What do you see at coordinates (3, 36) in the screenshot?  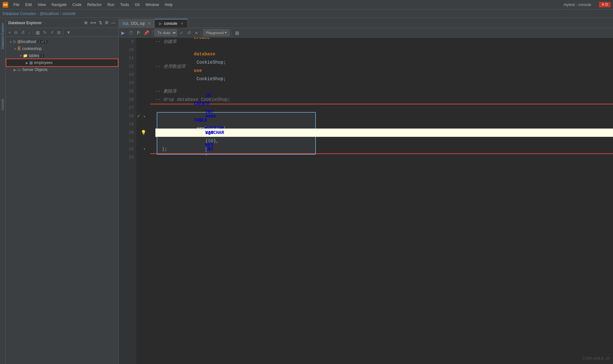 I see `sidebar-tab-database-explorer: Database Explorer` at bounding box center [3, 36].